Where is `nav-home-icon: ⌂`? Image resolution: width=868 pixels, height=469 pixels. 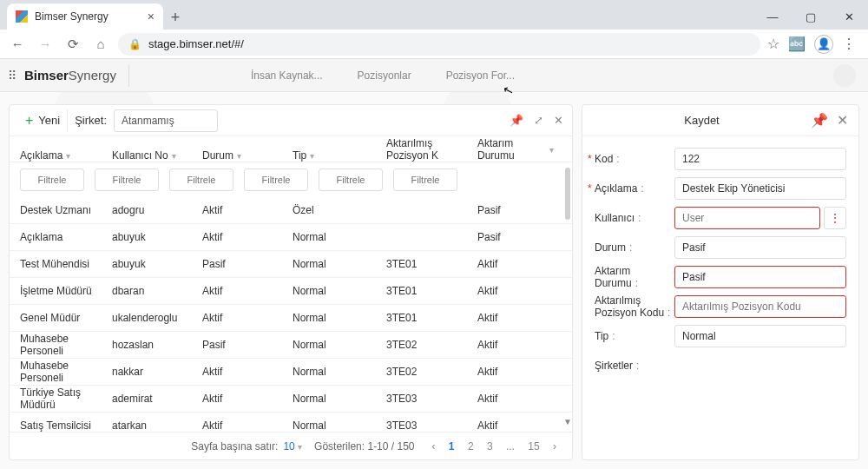 nav-home-icon: ⌂ is located at coordinates (101, 43).